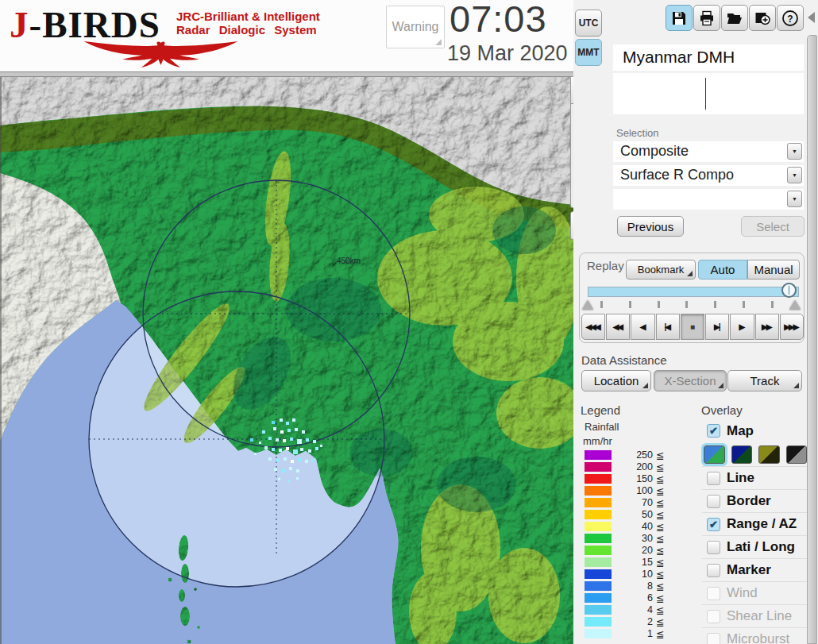 Image resolution: width=818 pixels, height=644 pixels. What do you see at coordinates (754, 546) in the screenshot?
I see `overlay-item-lati-long: Lati / Long` at bounding box center [754, 546].